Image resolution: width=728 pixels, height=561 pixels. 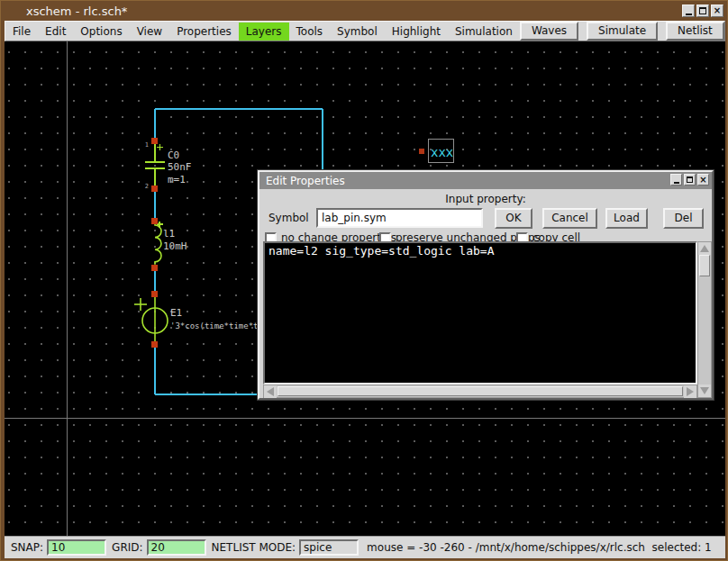 What do you see at coordinates (416, 32) in the screenshot?
I see `menu-highlight: Highlight` at bounding box center [416, 32].